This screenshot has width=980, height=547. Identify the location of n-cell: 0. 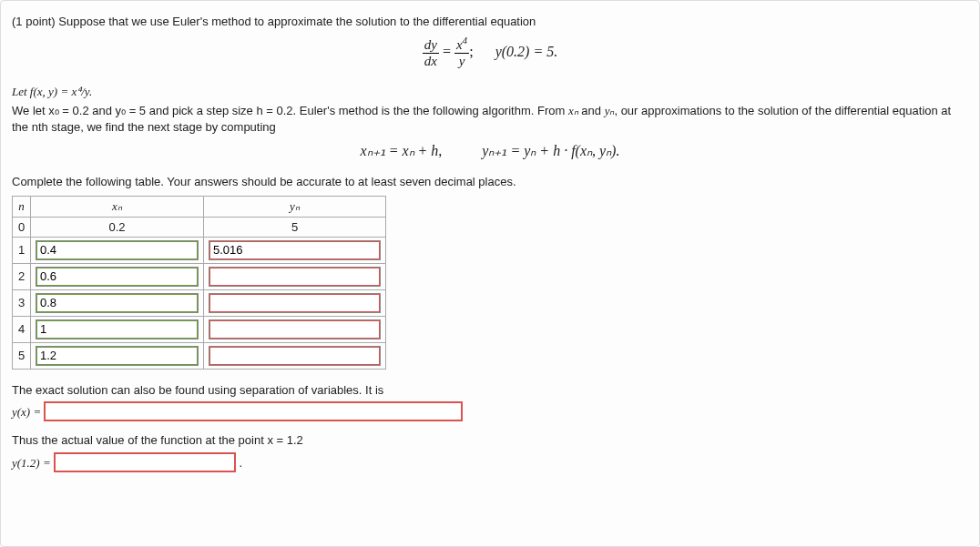
(22, 227).